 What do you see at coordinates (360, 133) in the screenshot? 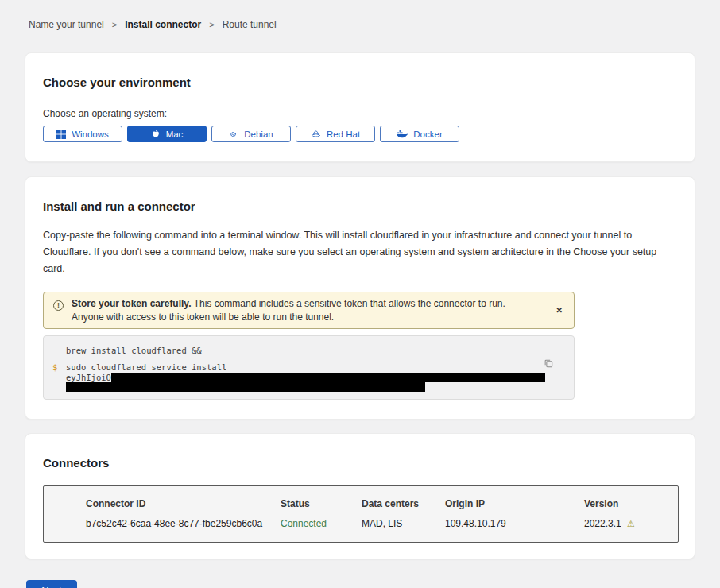
I see `os-button-row: Windows Mac Debian` at bounding box center [360, 133].